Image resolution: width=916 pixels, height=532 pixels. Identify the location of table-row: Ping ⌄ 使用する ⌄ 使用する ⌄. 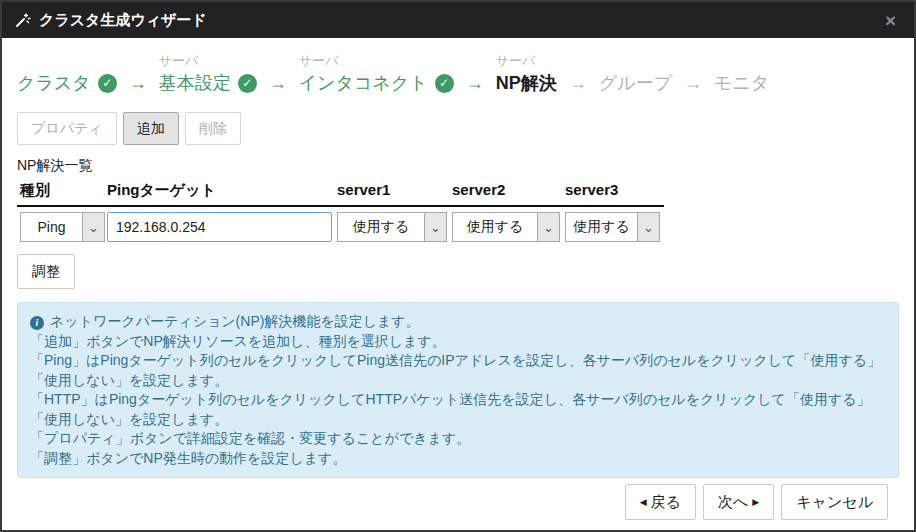
(340, 227).